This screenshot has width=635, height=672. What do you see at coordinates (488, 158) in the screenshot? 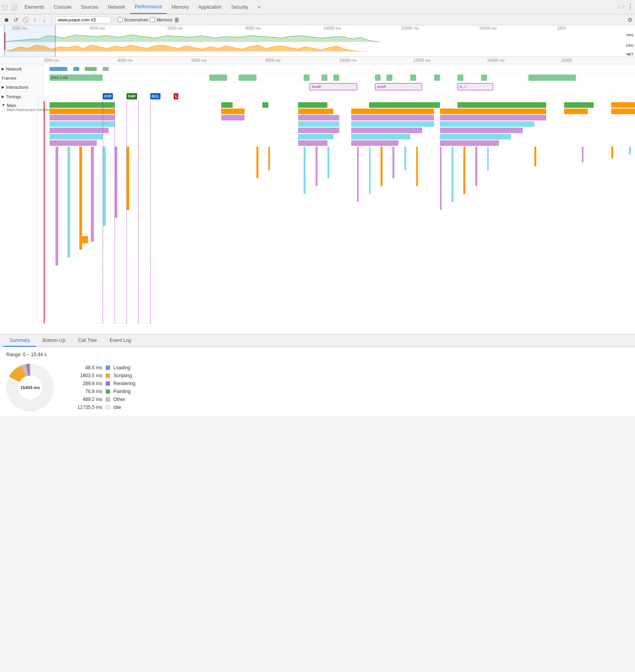
I see `fb-rs16` at bounding box center [488, 158].